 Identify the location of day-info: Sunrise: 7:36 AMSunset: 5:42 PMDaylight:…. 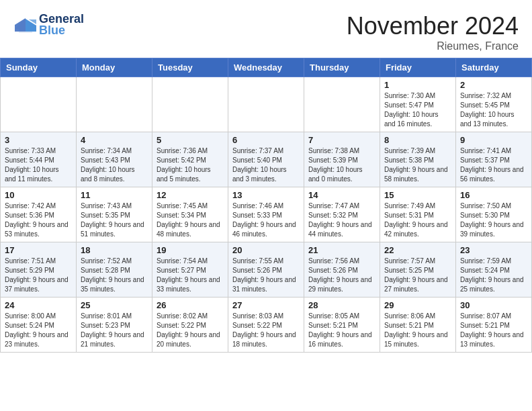
(190, 165).